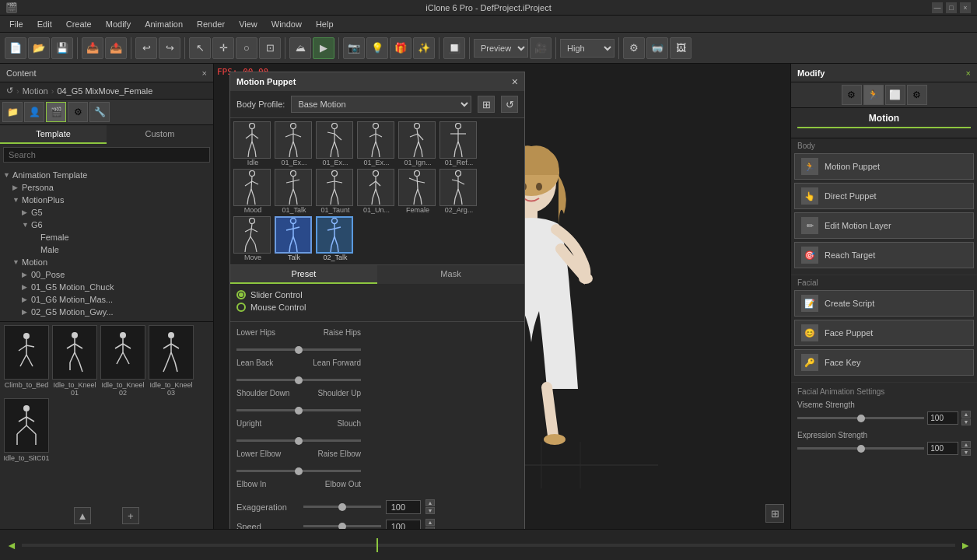 The width and height of the screenshot is (977, 560). Describe the element at coordinates (36, 91) in the screenshot. I see `breadcrumb-motion: Motion` at that location.